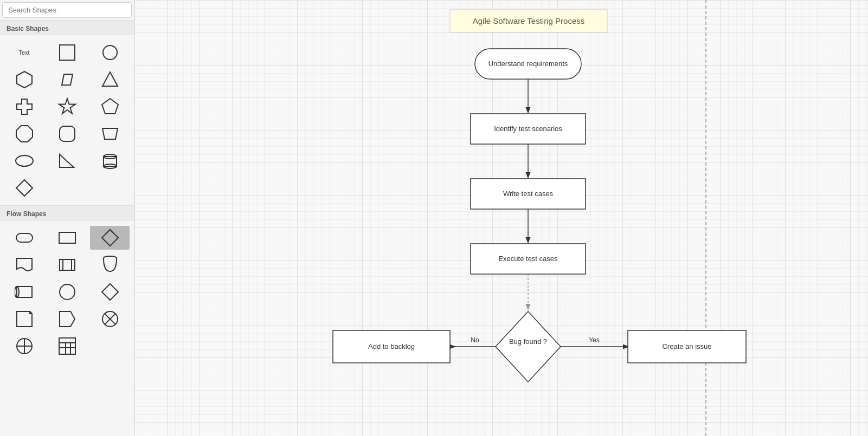  Describe the element at coordinates (110, 107) in the screenshot. I see `shape-pentagon` at that location.